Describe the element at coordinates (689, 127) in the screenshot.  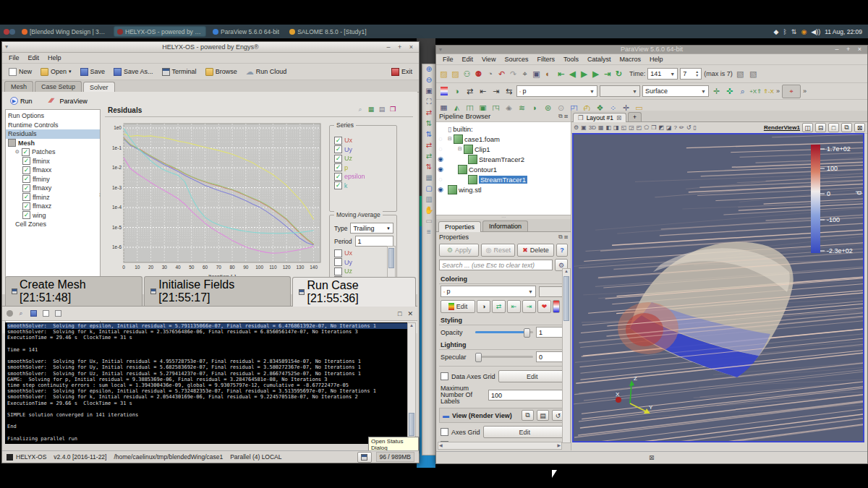
I see `reset-icon: ↺` at that location.